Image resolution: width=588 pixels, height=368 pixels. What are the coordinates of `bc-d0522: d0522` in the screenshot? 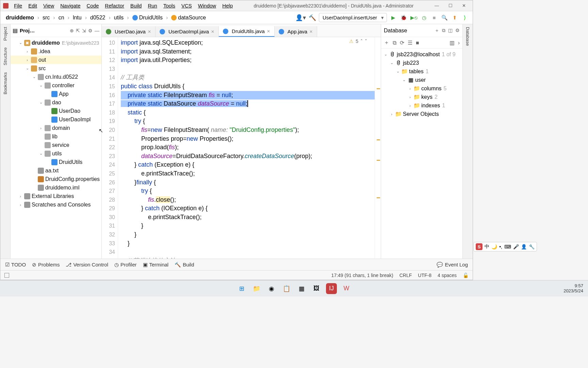 It's located at (98, 18).